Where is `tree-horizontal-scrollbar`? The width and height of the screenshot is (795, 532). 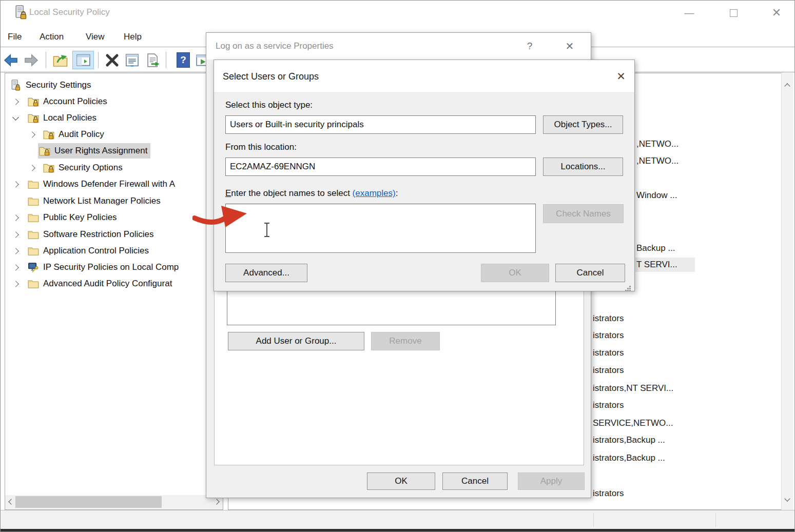
tree-horizontal-scrollbar is located at coordinates (114, 502).